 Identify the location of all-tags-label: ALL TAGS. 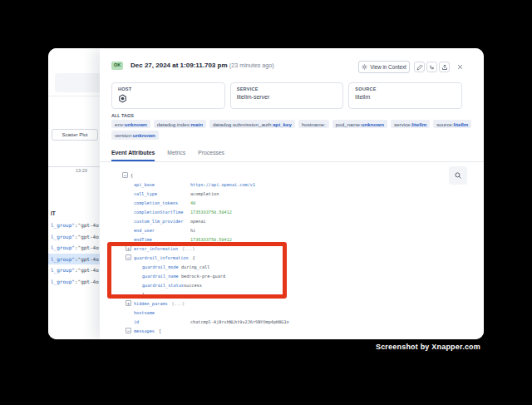
(123, 116).